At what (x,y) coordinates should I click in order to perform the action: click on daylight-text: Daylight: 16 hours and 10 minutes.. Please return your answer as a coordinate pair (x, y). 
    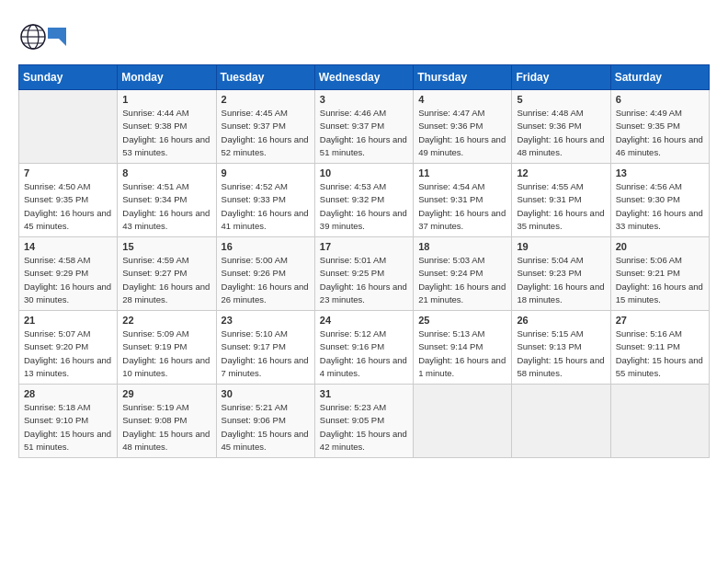
    Looking at the image, I should click on (166, 368).